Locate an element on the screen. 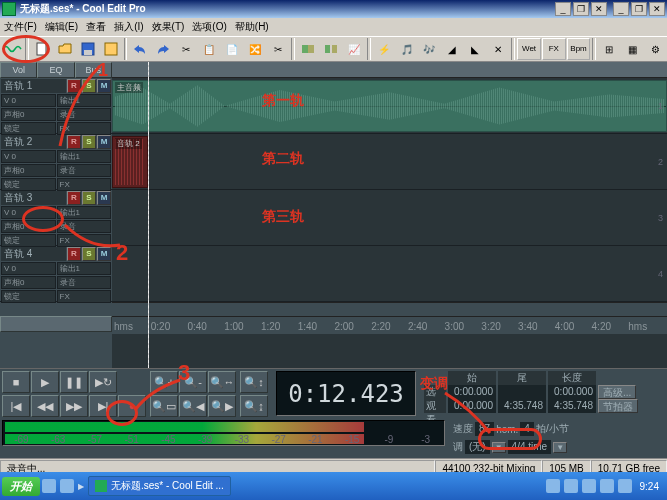  advanced-button: 高级... is located at coordinates (617, 392).